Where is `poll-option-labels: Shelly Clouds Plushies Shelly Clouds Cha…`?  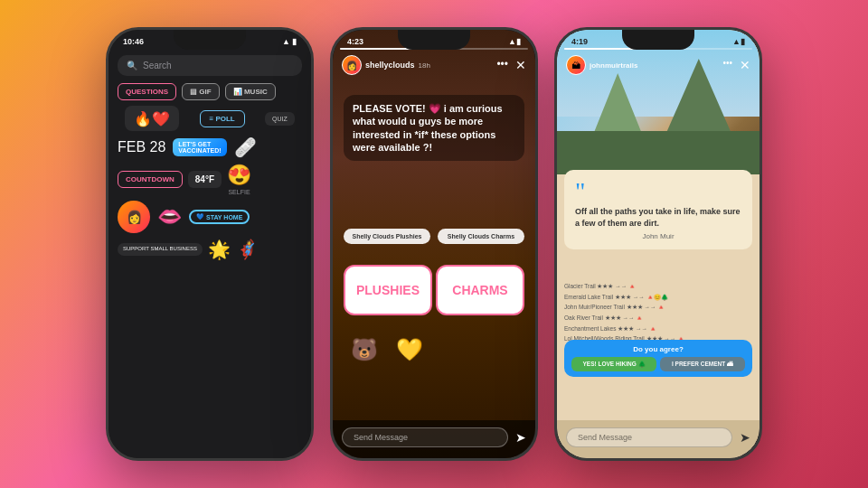 poll-option-labels: Shelly Clouds Plushies Shelly Clouds Cha… is located at coordinates (434, 237).